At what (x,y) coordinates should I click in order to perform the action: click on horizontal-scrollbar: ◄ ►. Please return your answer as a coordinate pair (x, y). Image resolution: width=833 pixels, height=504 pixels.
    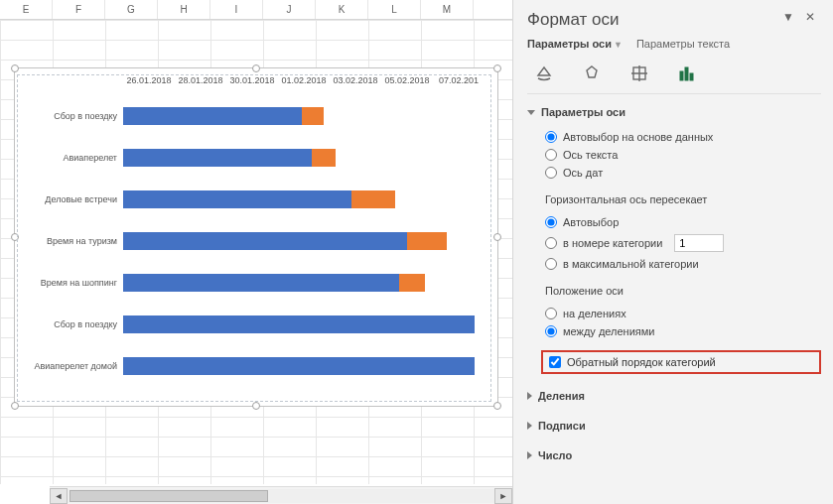
    Looking at the image, I should click on (281, 495).